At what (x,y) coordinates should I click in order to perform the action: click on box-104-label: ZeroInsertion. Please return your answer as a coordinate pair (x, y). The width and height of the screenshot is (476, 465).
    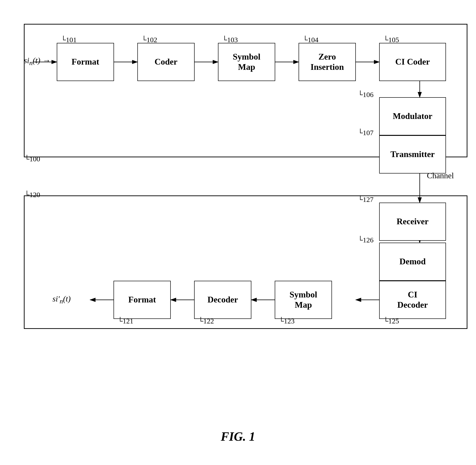
    Looking at the image, I should click on (327, 62).